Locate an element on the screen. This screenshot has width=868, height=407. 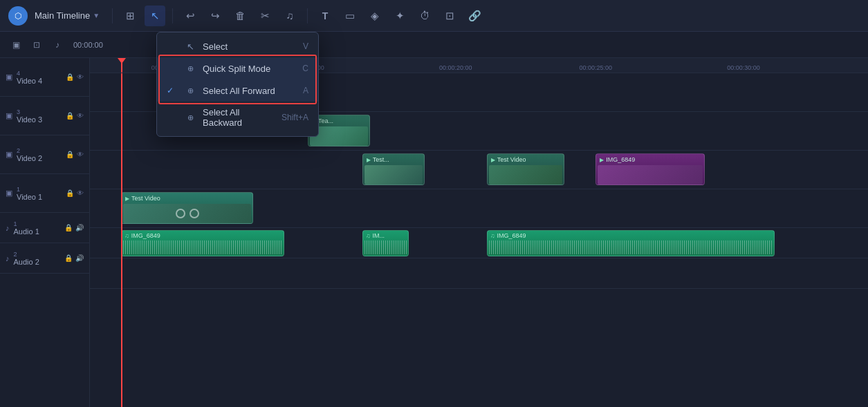
context-dropdown-menu: ↖ Select V ⊕ Quick Split Mode C ✓ ⊕ Sele… is located at coordinates (238, 84).